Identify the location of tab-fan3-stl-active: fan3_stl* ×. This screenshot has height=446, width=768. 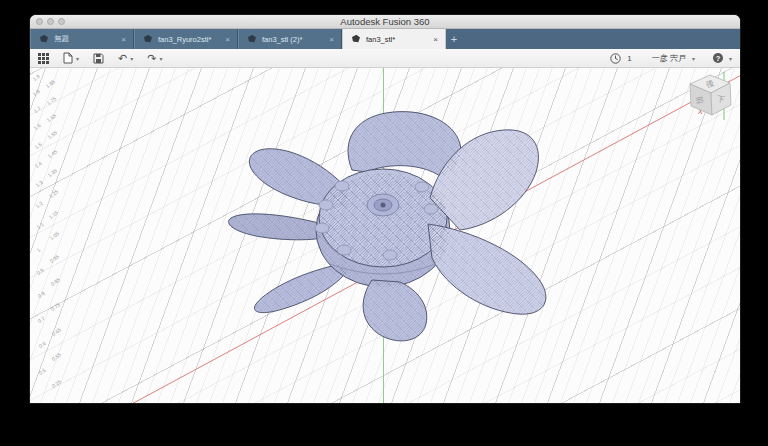
(394, 39).